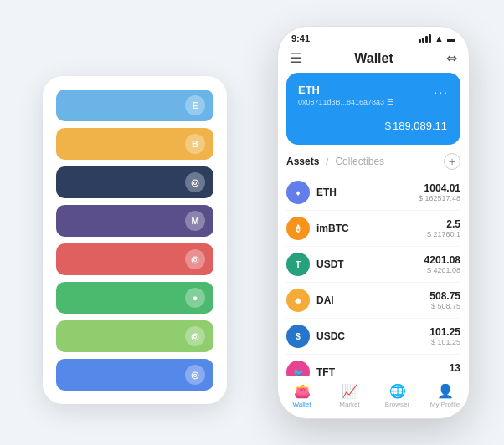 This screenshot has width=504, height=445. Describe the element at coordinates (451, 38) in the screenshot. I see `battery-icon: ▬` at that location.